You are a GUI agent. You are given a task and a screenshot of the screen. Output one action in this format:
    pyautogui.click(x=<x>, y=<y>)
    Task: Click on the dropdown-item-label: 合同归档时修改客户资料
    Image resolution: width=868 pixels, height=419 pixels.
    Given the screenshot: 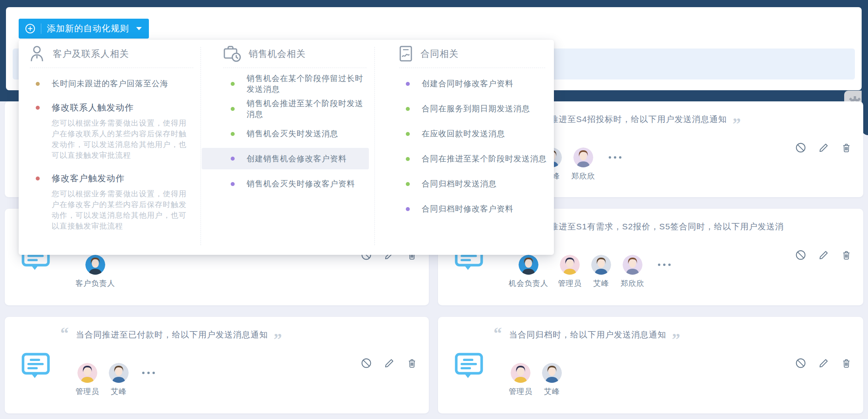 What is the action you would take?
    pyautogui.click(x=468, y=209)
    